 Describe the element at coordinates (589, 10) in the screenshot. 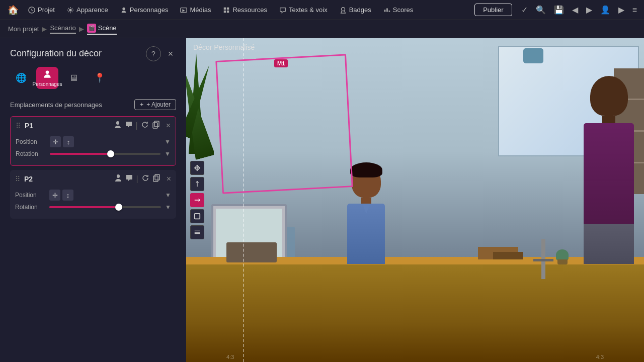

I see `nav-forward-icon: ▶` at that location.